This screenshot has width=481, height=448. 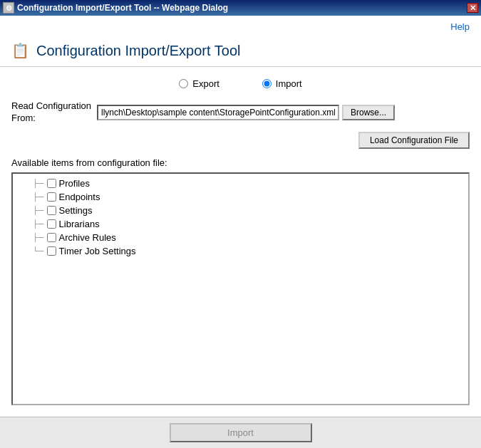 I want to click on import-button: Import, so click(x=241, y=433).